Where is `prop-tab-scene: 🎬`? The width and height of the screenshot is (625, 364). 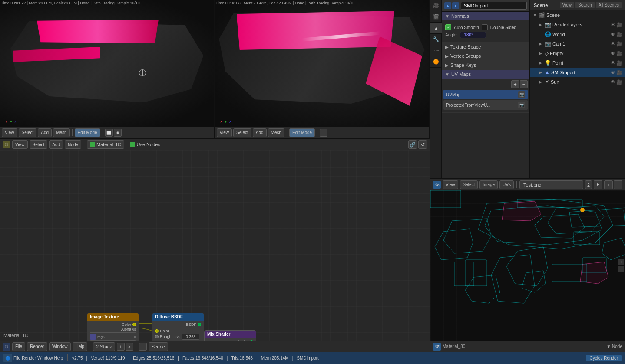
prop-tab-scene: 🎬 is located at coordinates (436, 17).